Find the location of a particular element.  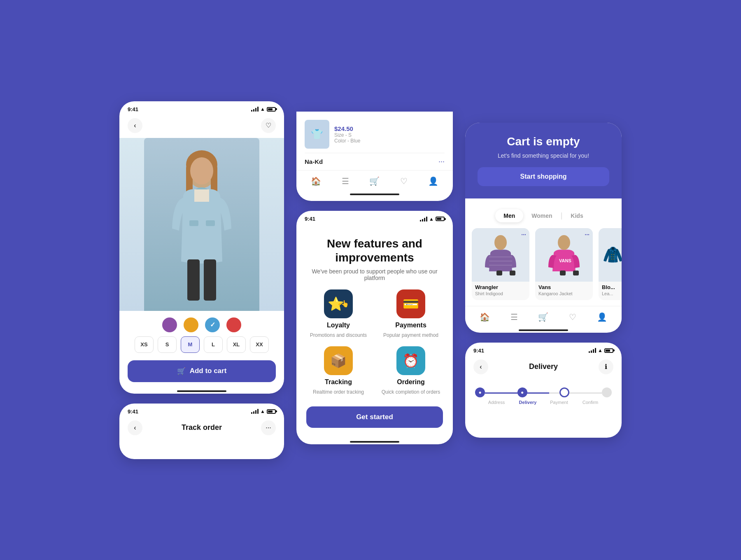

delivery-info-button: ℹ is located at coordinates (606, 367).